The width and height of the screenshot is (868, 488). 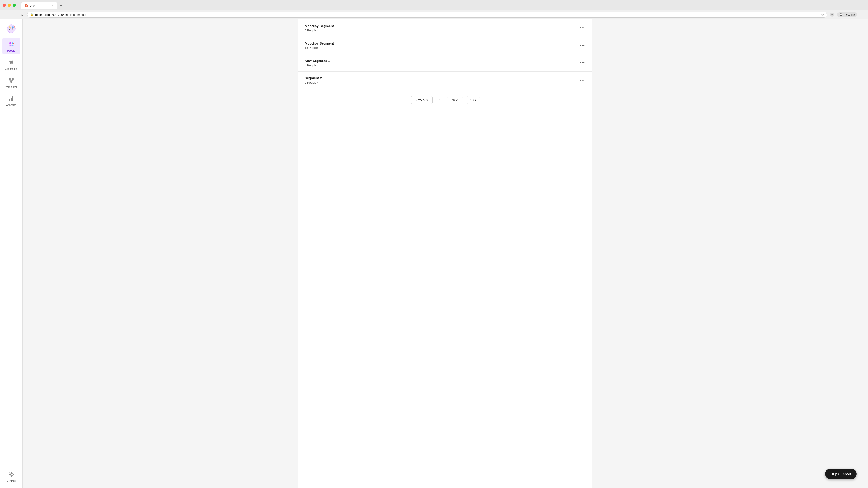 What do you see at coordinates (445, 28) in the screenshot?
I see `segment-item-0: Moodjoy Segment 0 People › •••` at bounding box center [445, 28].